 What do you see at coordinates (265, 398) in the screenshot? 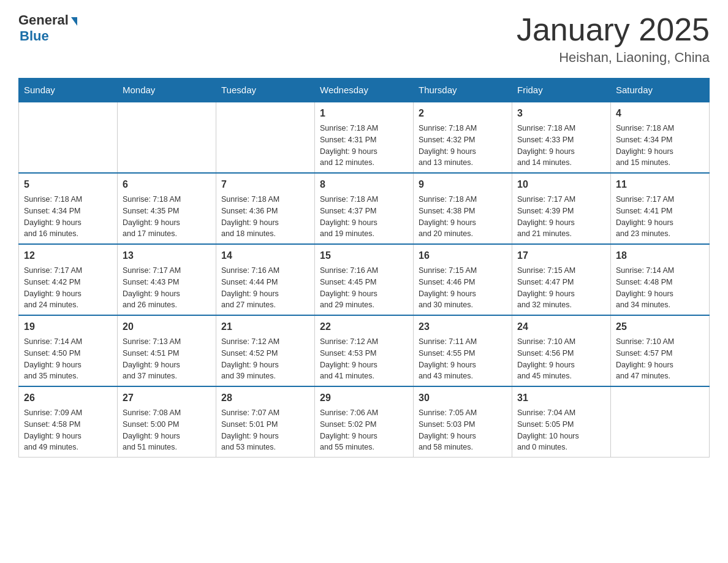
I see `day-number: 28` at bounding box center [265, 398].